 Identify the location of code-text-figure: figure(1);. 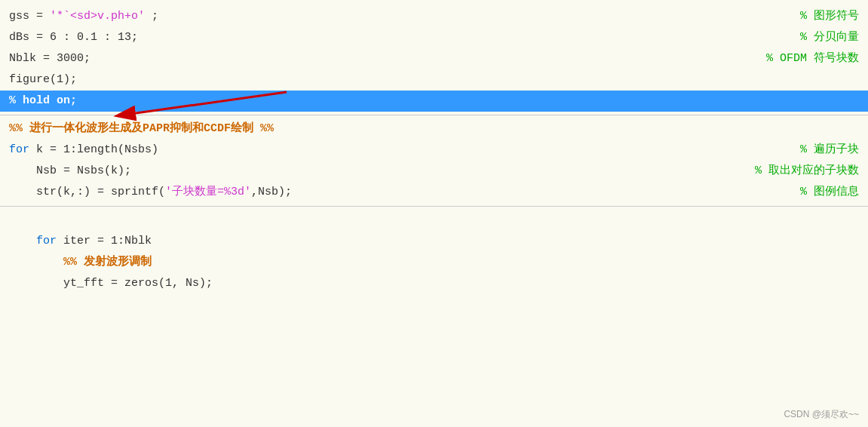
(43, 80).